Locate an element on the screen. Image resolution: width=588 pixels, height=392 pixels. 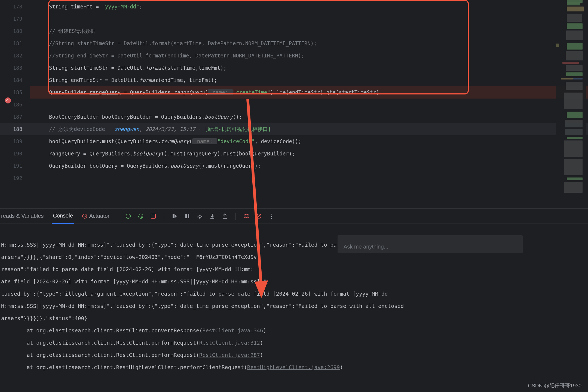
vcs-author: zhengwen is located at coordinates (127, 129).